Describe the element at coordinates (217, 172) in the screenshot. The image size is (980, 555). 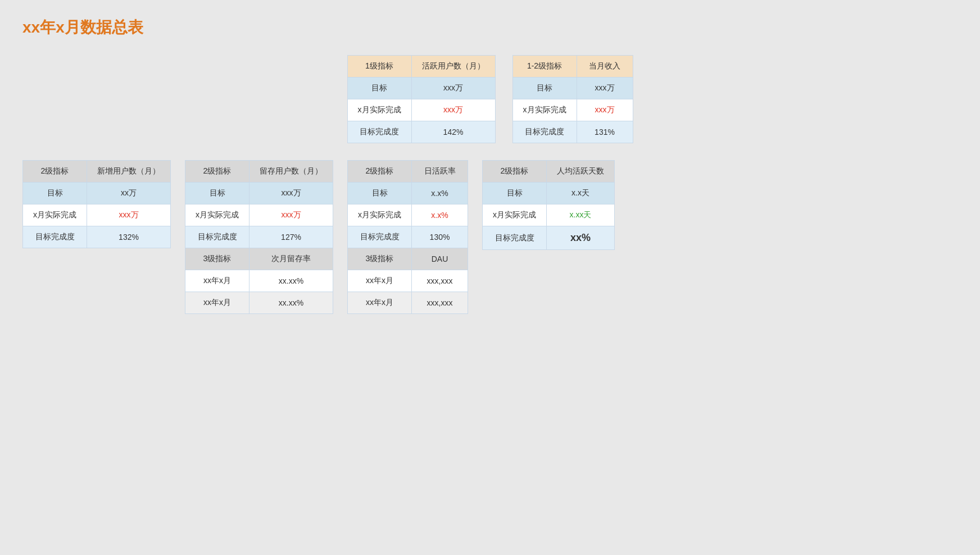
I see `bottom-table2-header1: 2级指标` at that location.